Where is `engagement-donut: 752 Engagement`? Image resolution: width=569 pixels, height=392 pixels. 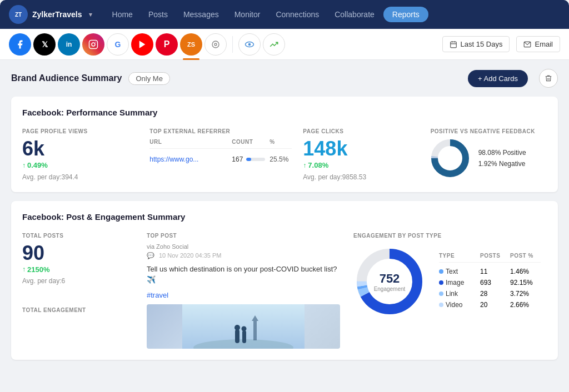
engagement-donut: 752 Engagement is located at coordinates (390, 282).